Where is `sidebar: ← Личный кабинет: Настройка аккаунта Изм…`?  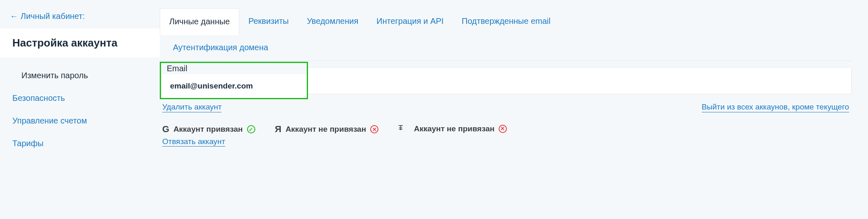
sidebar: ← Личный кабинет: Настройка аккаунта Изм… is located at coordinates (80, 82).